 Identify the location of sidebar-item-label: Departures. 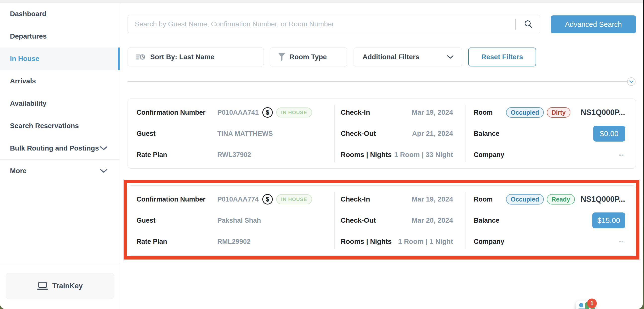
(28, 36).